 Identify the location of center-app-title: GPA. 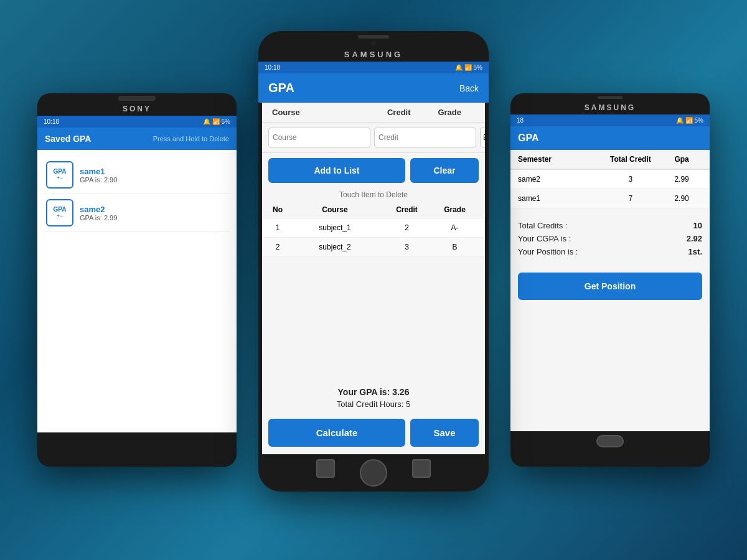
(281, 88).